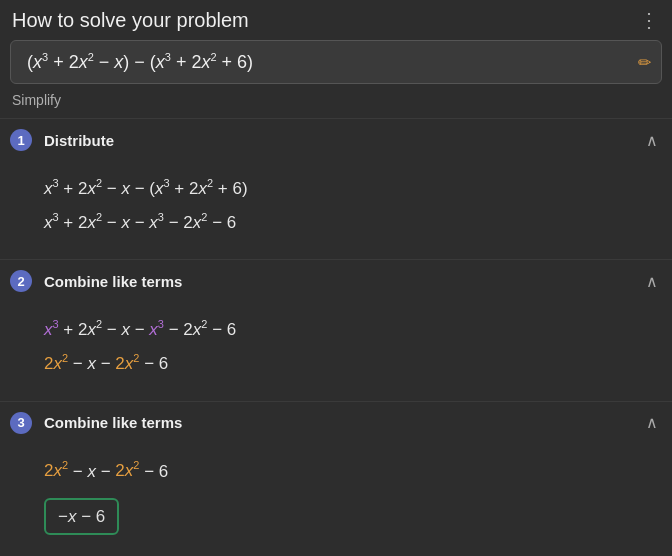 The width and height of the screenshot is (672, 556). What do you see at coordinates (351, 514) in the screenshot?
I see `step-3-line-2: −x − 6` at bounding box center [351, 514].